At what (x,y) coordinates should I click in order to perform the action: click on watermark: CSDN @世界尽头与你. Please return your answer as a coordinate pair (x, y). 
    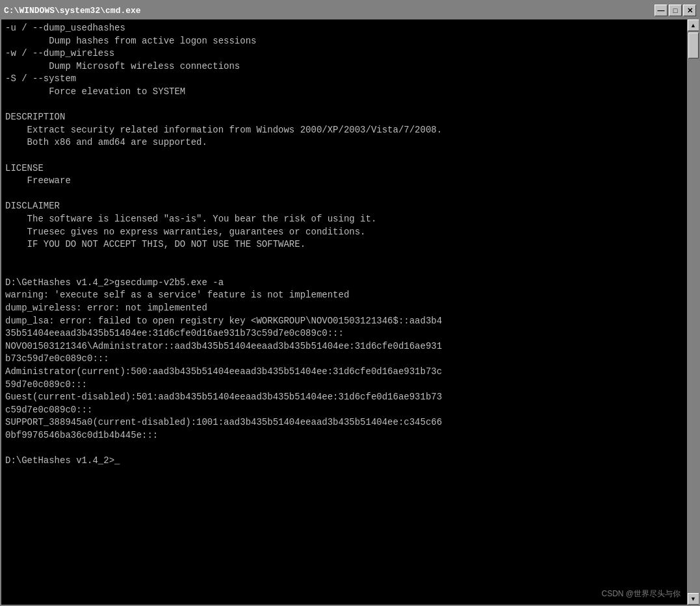
    Looking at the image, I should click on (641, 594).